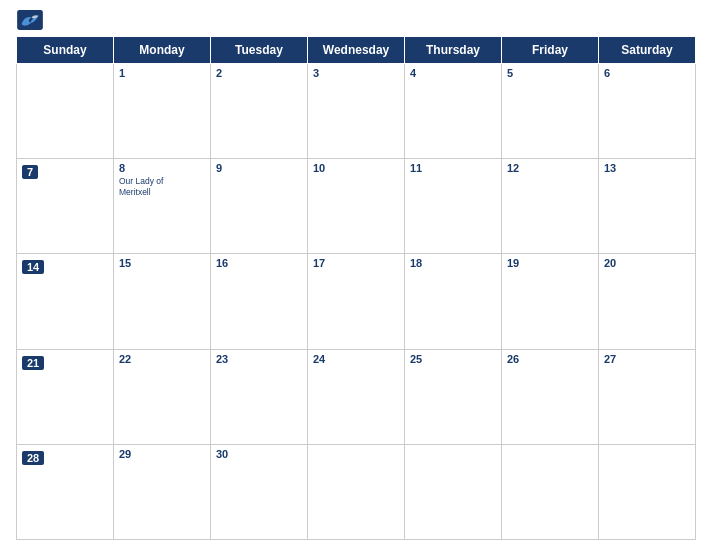 Image resolution: width=712 pixels, height=550 pixels. What do you see at coordinates (356, 50) in the screenshot?
I see `weekday-header-wednesday: Wednesday` at bounding box center [356, 50].